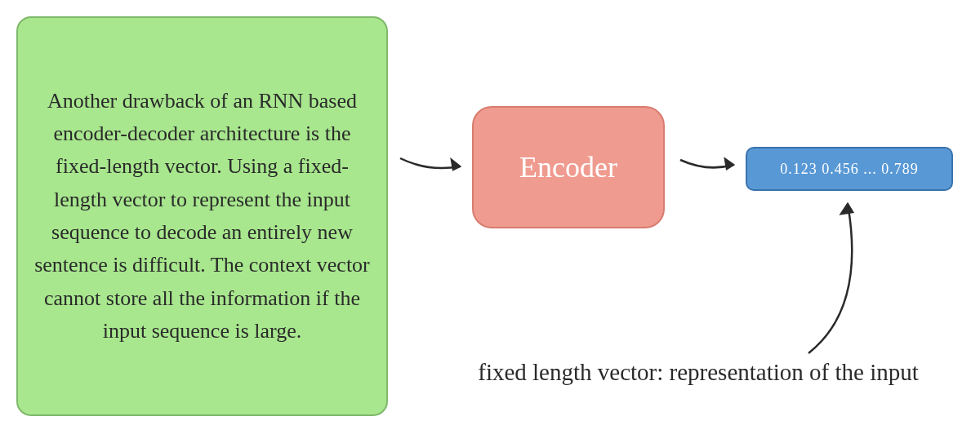  I want to click on arrow-caption-to-vector, so click(833, 276).